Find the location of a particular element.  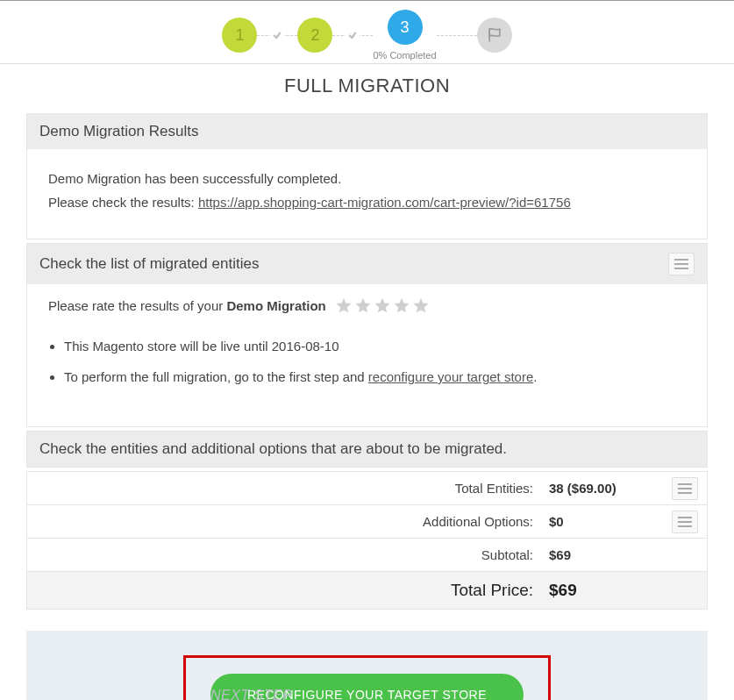

subtotal-value: $69 is located at coordinates (606, 554).